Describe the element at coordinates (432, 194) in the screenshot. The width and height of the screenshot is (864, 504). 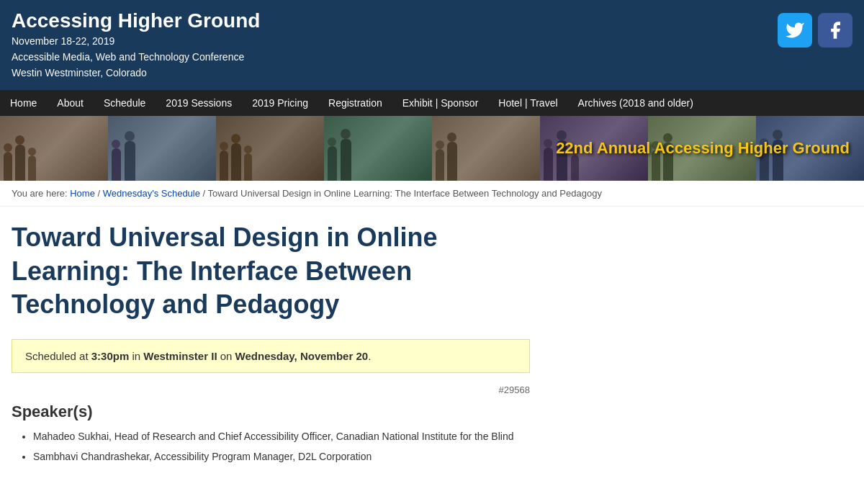
I see `breadcrumb: You are here: Home / Wednesday's Schedul…` at that location.